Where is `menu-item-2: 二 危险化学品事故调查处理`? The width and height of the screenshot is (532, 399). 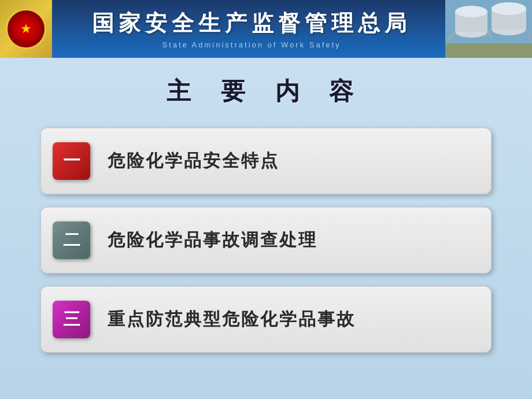
menu-item-2: 二 危险化学品事故调查处理 is located at coordinates (266, 241).